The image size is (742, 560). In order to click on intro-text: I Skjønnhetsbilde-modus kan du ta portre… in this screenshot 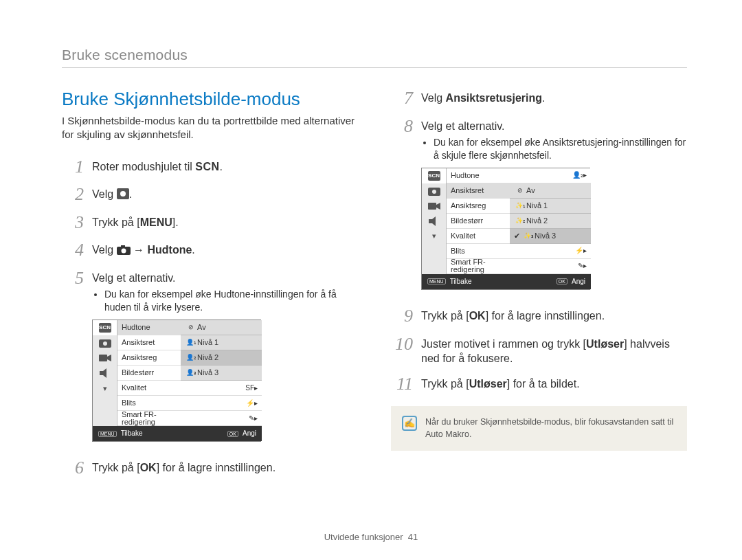, I will do `click(210, 128)`.